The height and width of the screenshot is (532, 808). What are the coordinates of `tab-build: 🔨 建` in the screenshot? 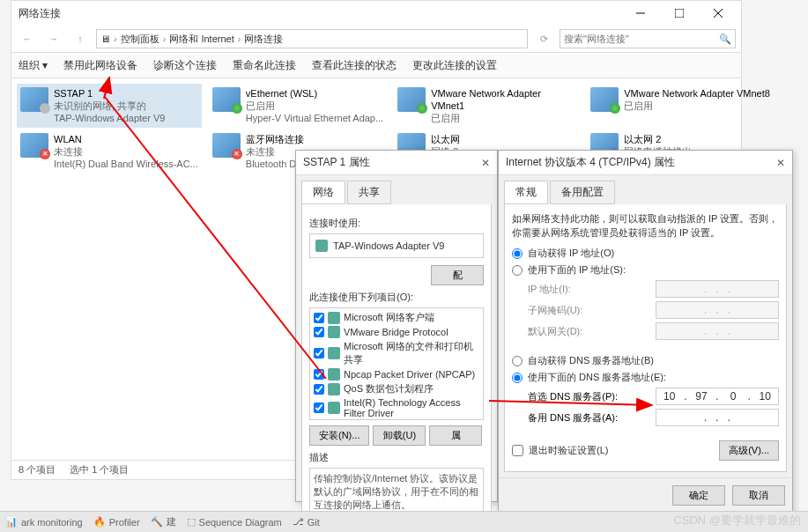 It's located at (164, 521).